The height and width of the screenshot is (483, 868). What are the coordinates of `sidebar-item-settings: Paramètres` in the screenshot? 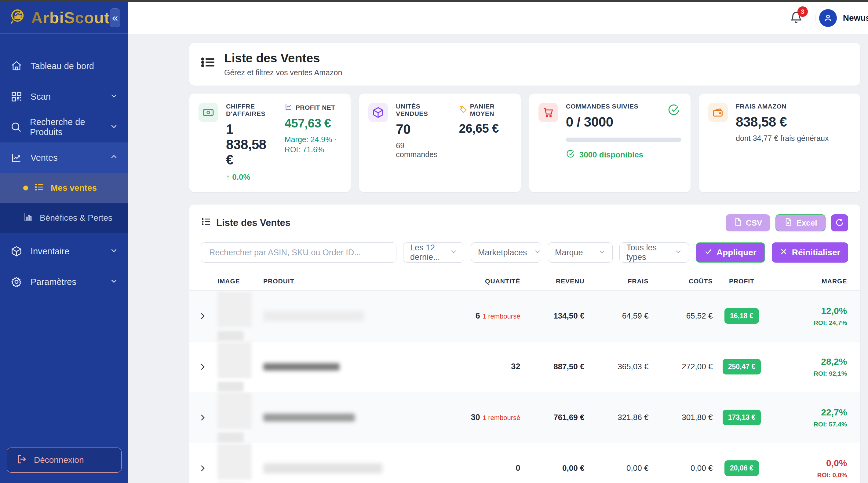 It's located at (64, 282).